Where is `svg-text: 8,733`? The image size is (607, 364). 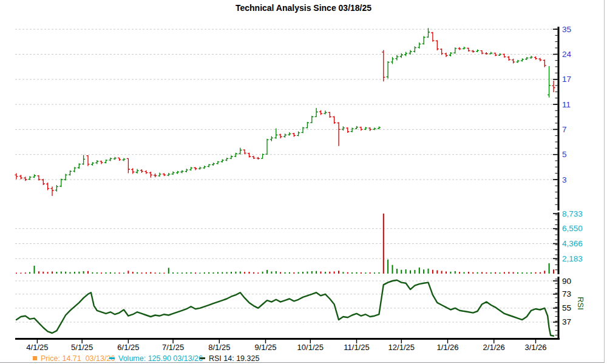 svg-text: 8,733 is located at coordinates (572, 214).